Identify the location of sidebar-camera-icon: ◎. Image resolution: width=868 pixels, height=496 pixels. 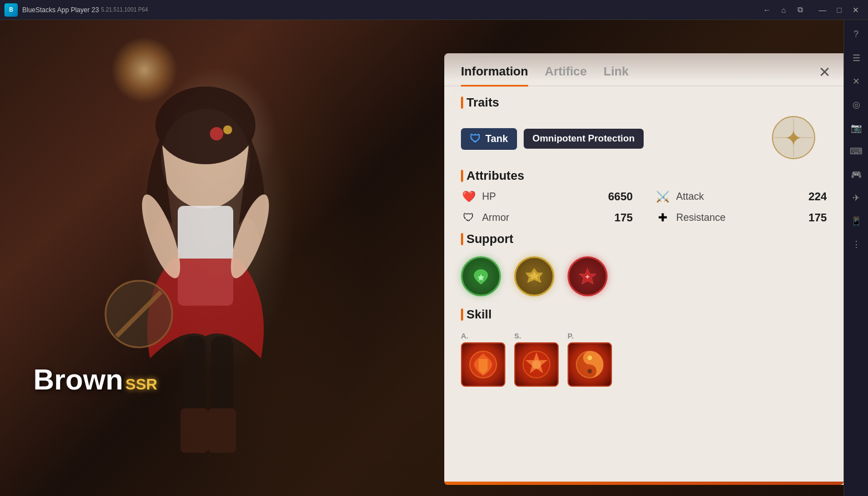
(856, 104).